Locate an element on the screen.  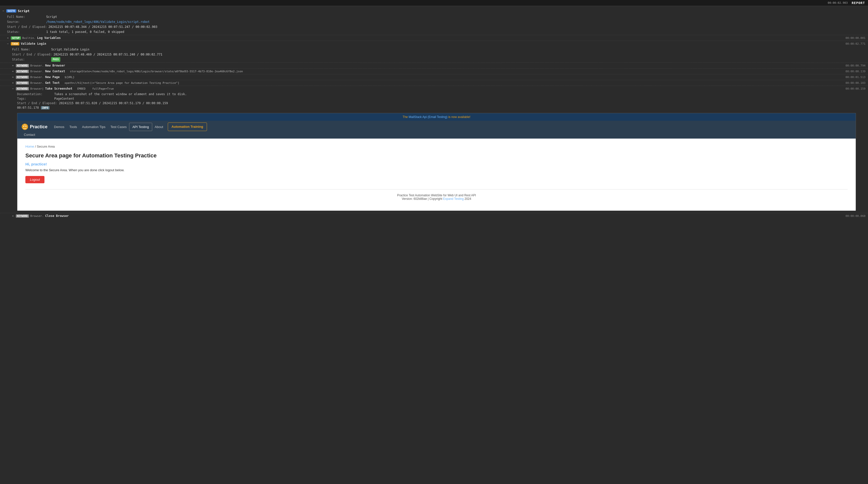
footer-main-text: Practice Test Automation WebSite for Web… is located at coordinates (436, 195).